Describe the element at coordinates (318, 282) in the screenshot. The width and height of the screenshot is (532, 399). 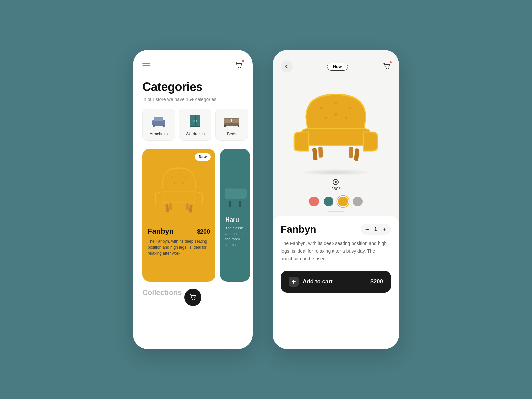
I see `atc-label: Add to cart` at that location.